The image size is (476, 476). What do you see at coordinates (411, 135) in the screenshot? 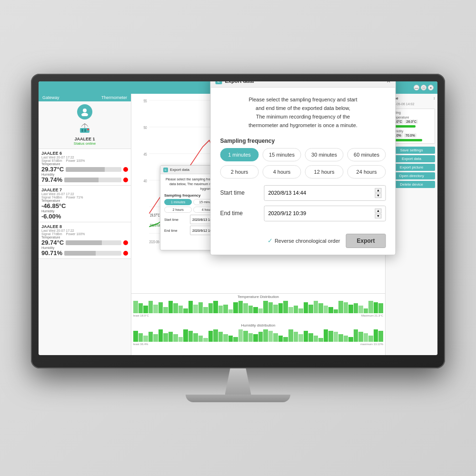
I see `humidity-range: 45.0% 70.0%` at bounding box center [411, 135].